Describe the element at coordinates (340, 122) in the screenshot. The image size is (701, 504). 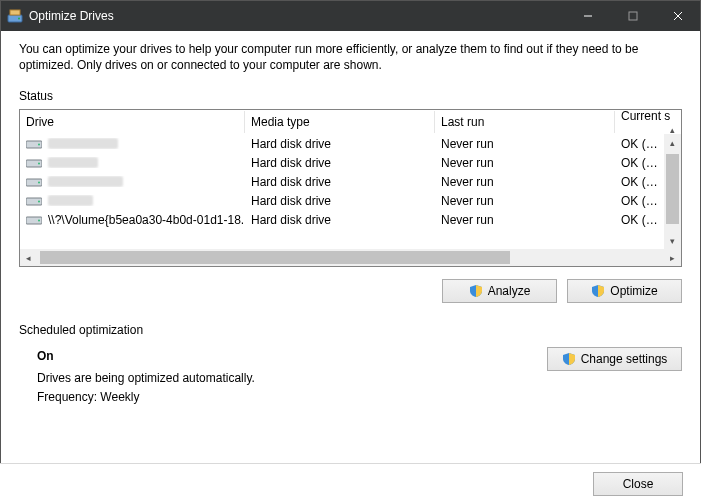
I see `col-media: Media type` at that location.